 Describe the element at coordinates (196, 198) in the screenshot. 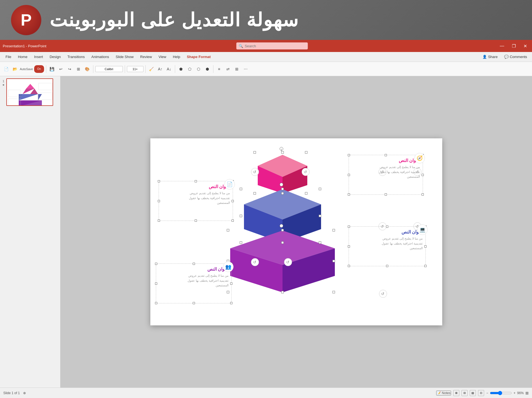

I see `textbox-1-body: من منا لا يطمح إلى تقديم عروضتقديمية احت…` at that location.